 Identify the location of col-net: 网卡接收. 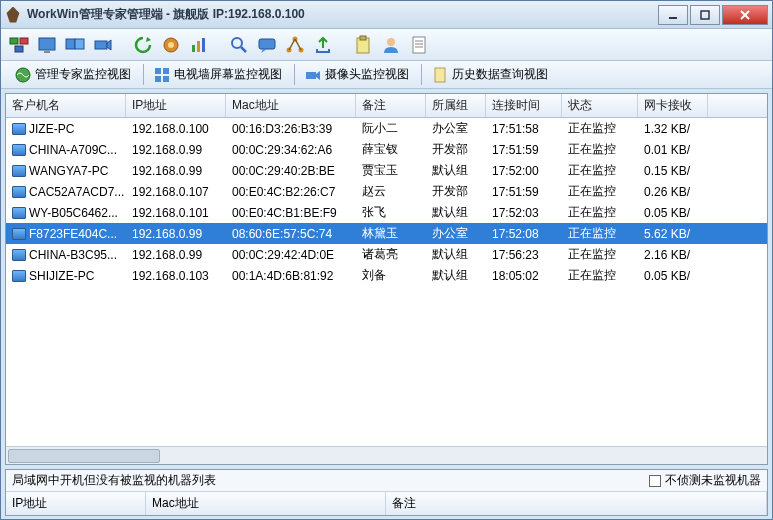
(673, 106).